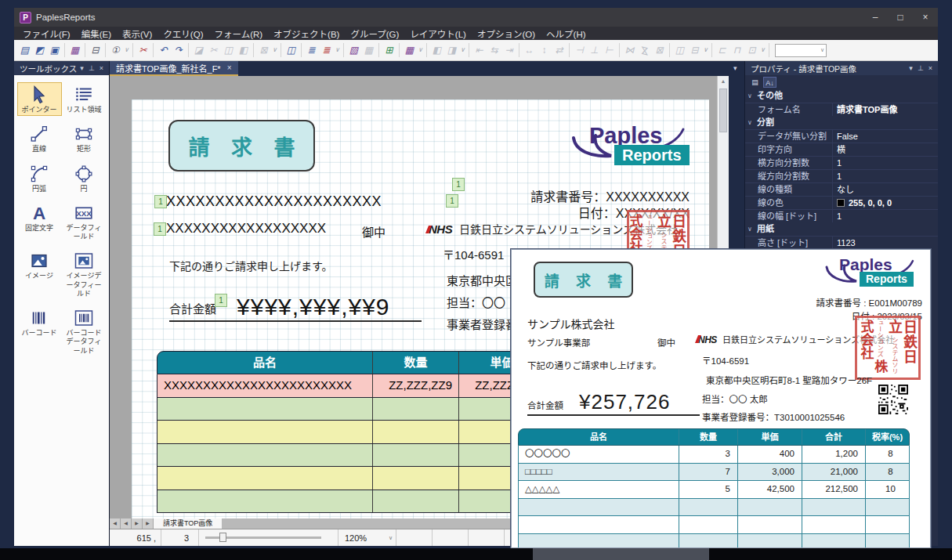 The width and height of the screenshot is (952, 560). What do you see at coordinates (143, 50) in the screenshot?
I see `cut-region-icon: ✂` at bounding box center [143, 50].